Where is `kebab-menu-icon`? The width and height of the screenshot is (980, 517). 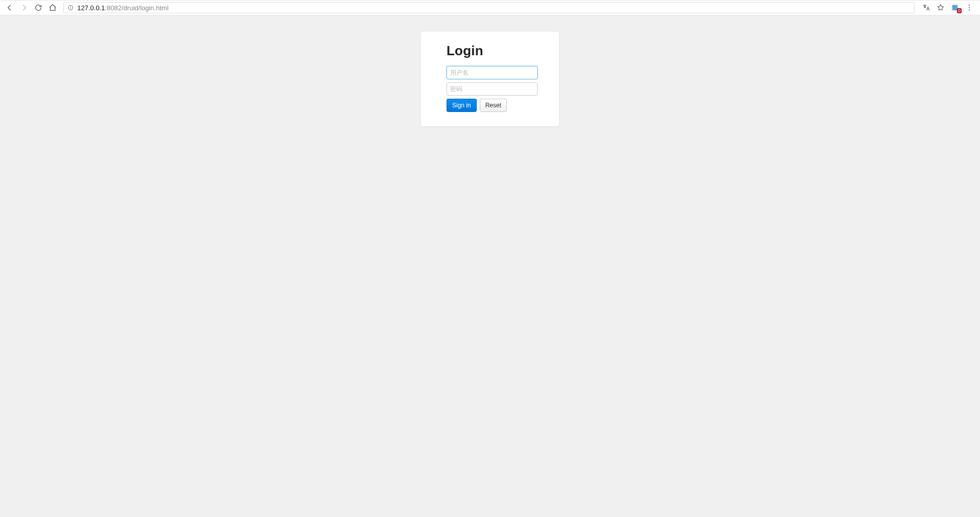
kebab-menu-icon is located at coordinates (969, 8).